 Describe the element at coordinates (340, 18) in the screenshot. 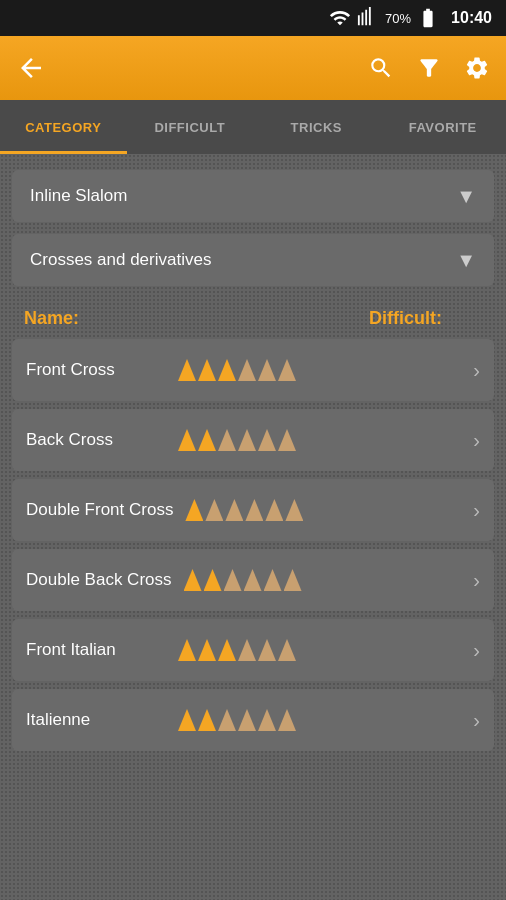

I see `wifi-icon` at that location.